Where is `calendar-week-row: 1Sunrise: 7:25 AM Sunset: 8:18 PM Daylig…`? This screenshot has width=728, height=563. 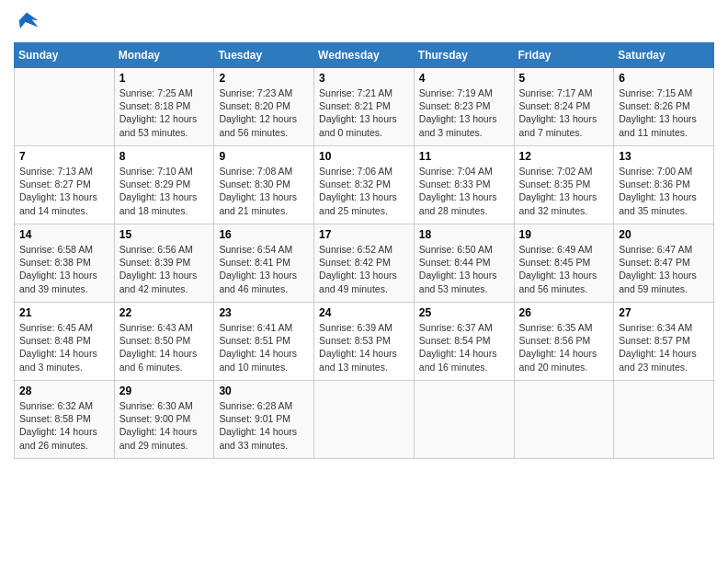
calendar-week-row: 1Sunrise: 7:25 AM Sunset: 8:18 PM Daylig… is located at coordinates (364, 107).